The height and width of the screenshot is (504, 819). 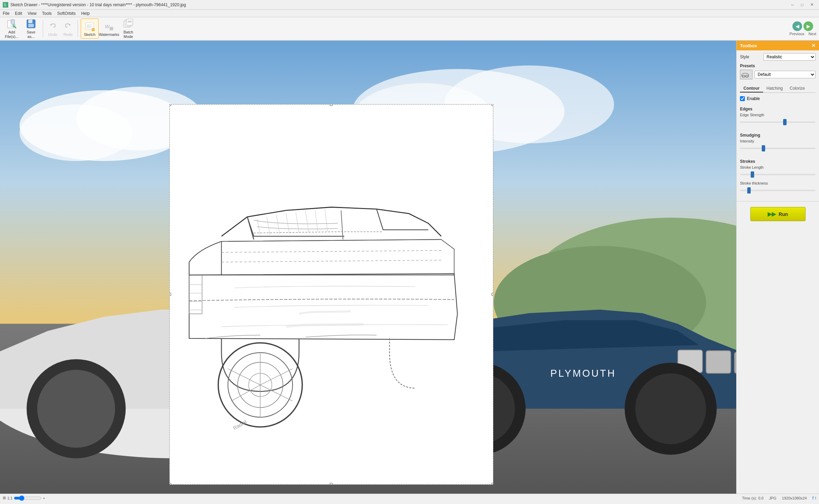 What do you see at coordinates (170, 105) in the screenshot?
I see `handle-top-left` at bounding box center [170, 105].